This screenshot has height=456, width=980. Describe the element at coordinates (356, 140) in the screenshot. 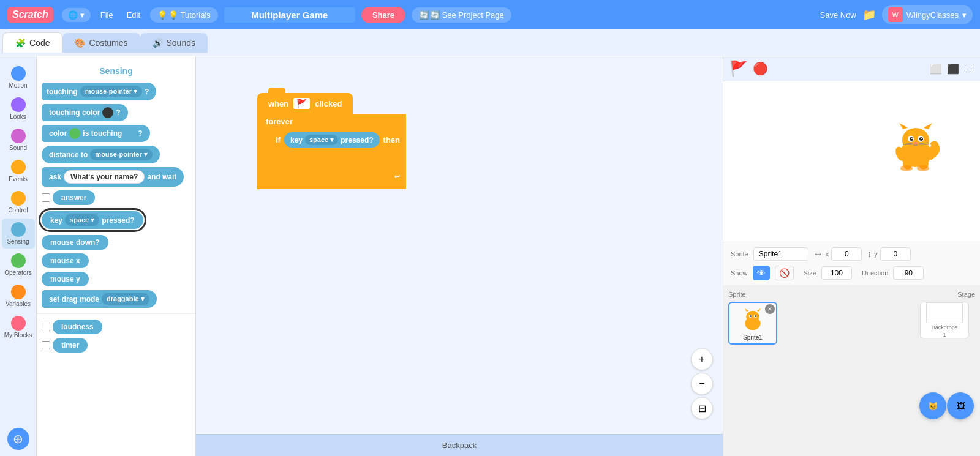

I see `cond-pressed-label: pressed?` at that location.